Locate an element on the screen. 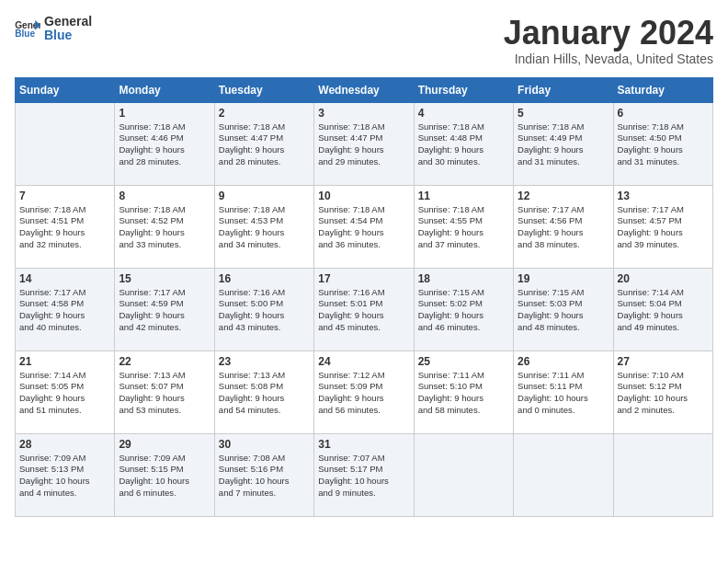 This screenshot has height=563, width=728. calendar-cell: 23Sunrise: 7:13 AM Sunset: 5:08 PM Dayli… is located at coordinates (264, 392).